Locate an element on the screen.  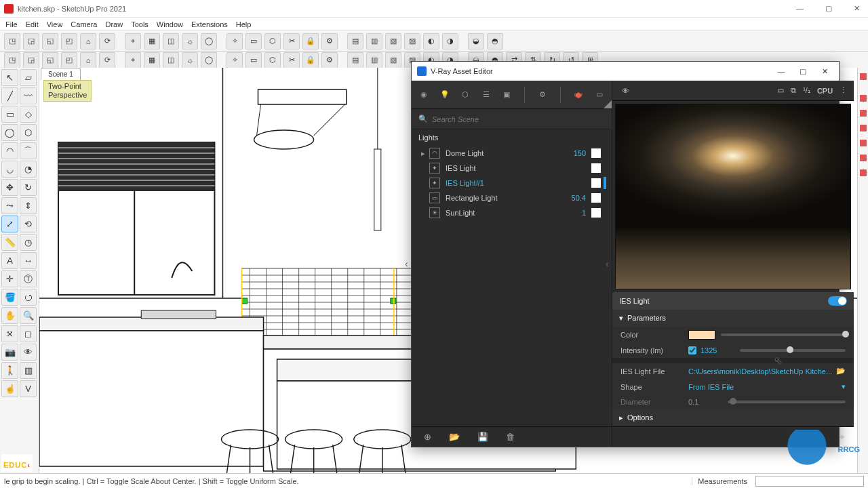
vray-material-preview is located at coordinates (733, 197).